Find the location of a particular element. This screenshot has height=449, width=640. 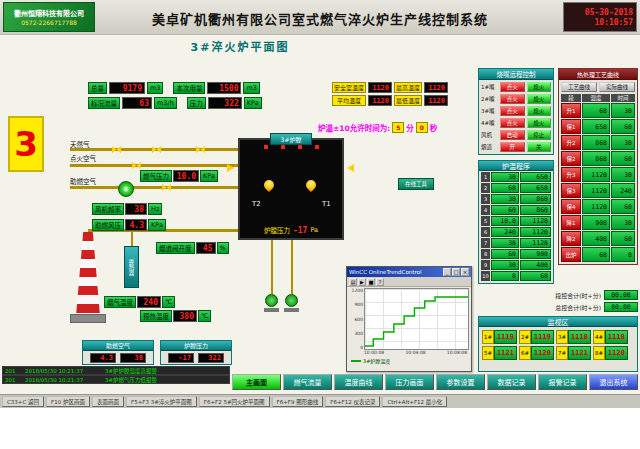

max-temp-value: 1120 is located at coordinates (436, 88).